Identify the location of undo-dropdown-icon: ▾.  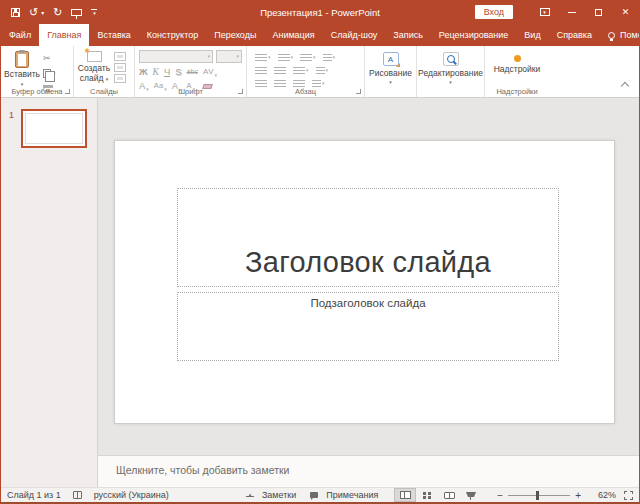
(42, 12).